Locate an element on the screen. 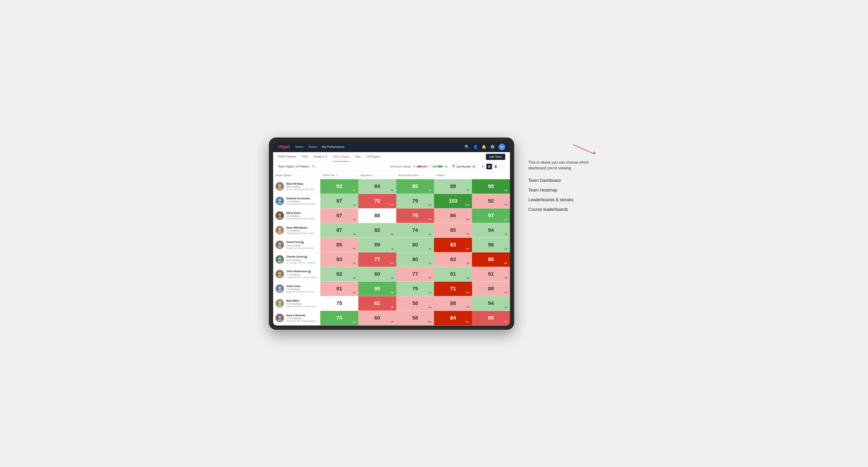 This screenshot has height=467, width=868. last-rounds-button: 📅 Last Rounds: 20 is located at coordinates (464, 166).